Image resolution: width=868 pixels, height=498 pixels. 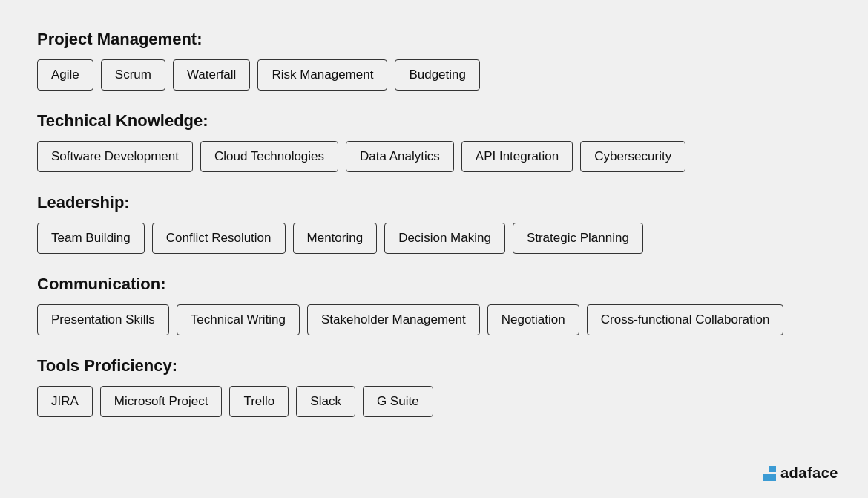 What do you see at coordinates (434, 39) in the screenshot?
I see `section-title-project-management: Project Management:` at bounding box center [434, 39].